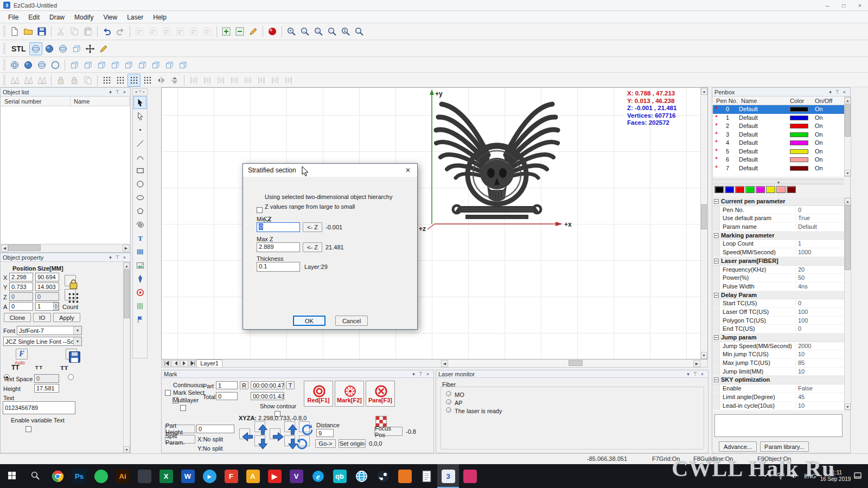  What do you see at coordinates (778, 227) in the screenshot?
I see `param-row: Param nameDefault` at bounding box center [778, 227].